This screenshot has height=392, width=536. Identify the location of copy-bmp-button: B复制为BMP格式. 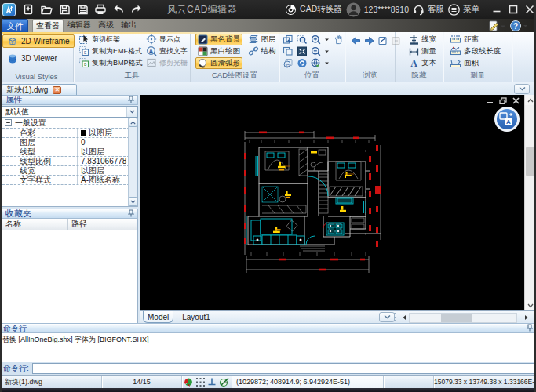
(111, 63).